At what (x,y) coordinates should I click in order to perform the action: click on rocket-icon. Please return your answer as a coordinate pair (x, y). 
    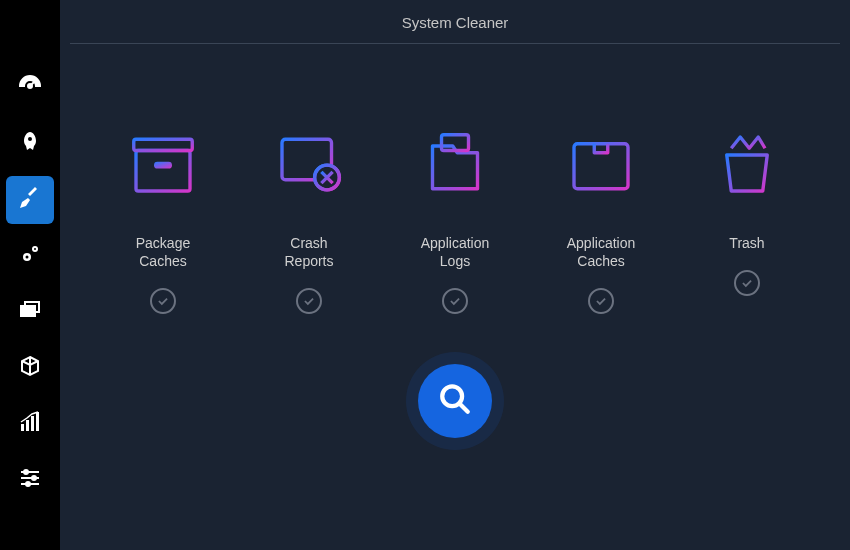
    Looking at the image, I should click on (30, 144).